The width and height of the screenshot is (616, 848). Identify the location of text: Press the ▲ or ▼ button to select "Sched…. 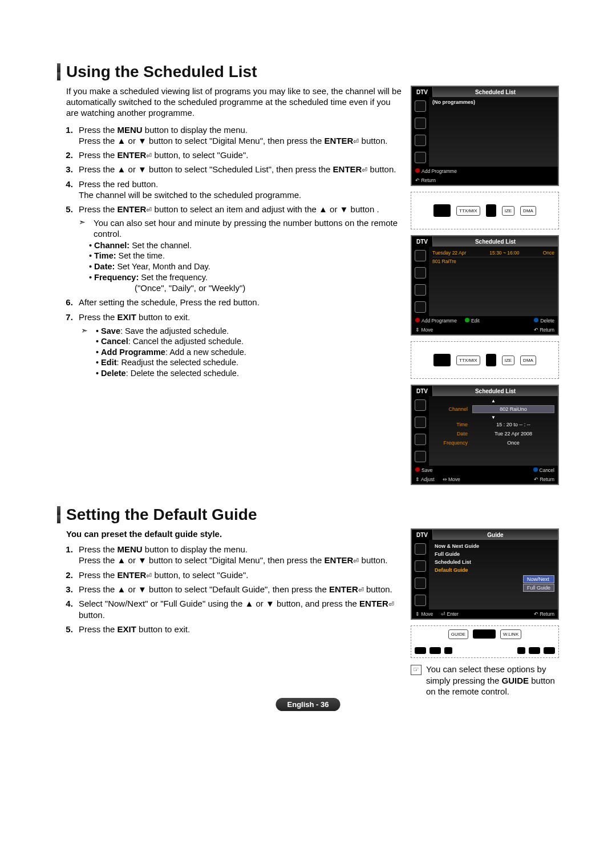
(206, 169).